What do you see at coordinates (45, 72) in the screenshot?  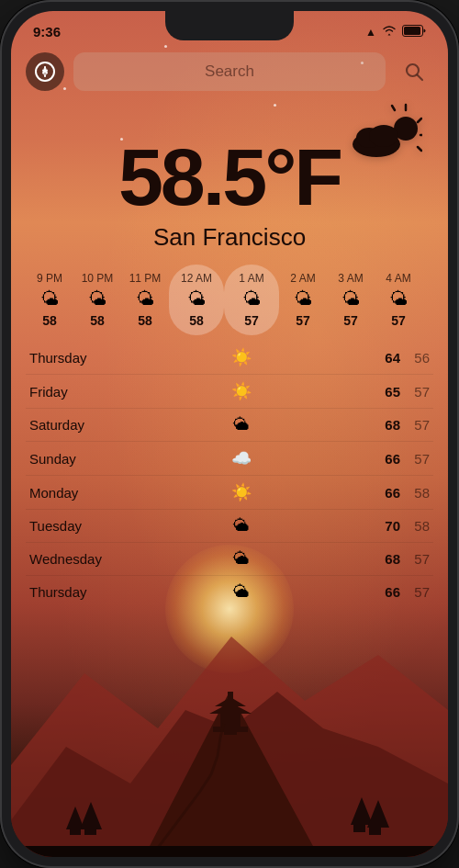 I see `compass-button` at bounding box center [45, 72].